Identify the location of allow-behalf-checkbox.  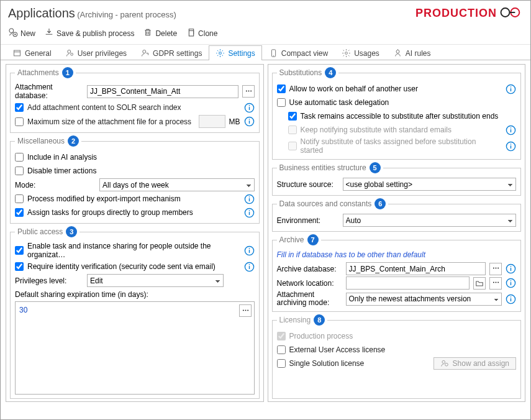
(281, 89).